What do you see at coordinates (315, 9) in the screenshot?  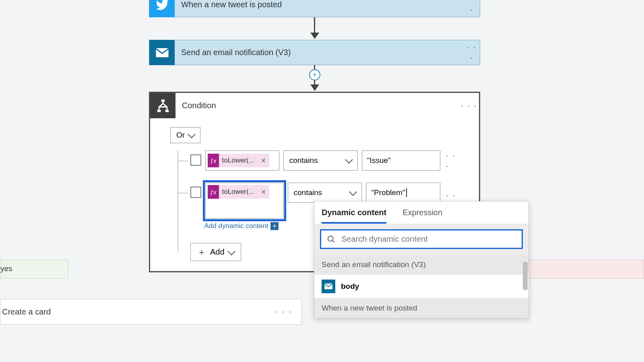 I see `trigger-step-card: When a new tweet is posted · · ·` at bounding box center [315, 9].